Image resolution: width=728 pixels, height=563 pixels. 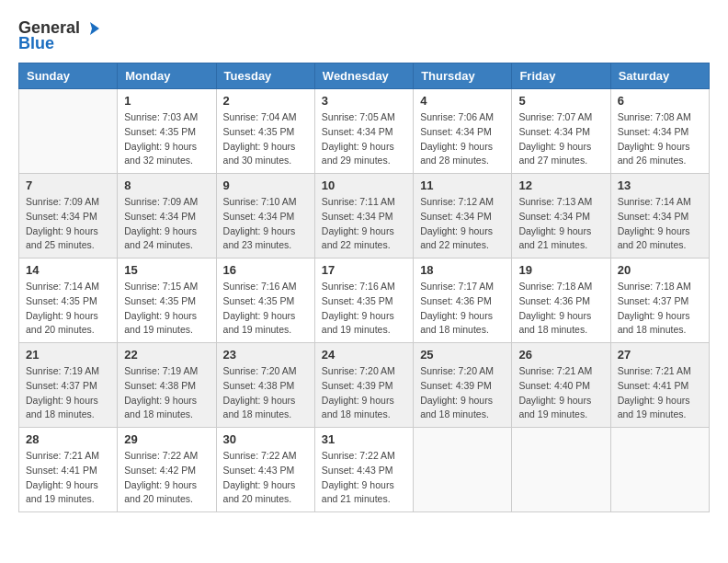 What do you see at coordinates (561, 301) in the screenshot?
I see `calendar-day-cell: 19Sunrise: 7:18 AM Sunset: 4:36 PM Dayli…` at bounding box center [561, 301].